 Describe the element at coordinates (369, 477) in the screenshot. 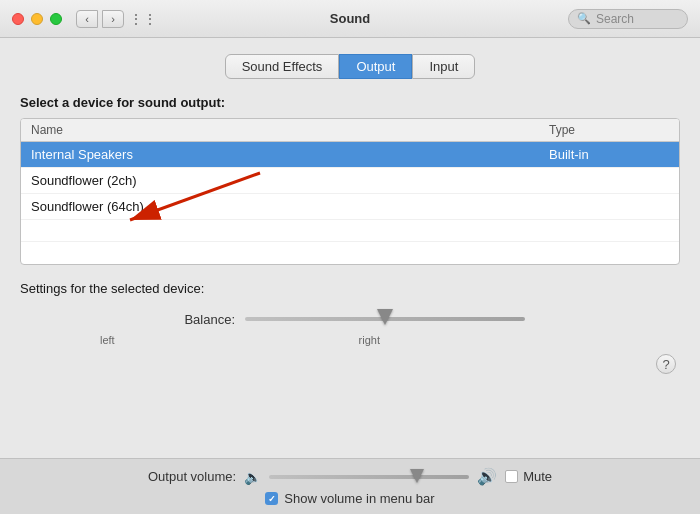

I see `volume-slider` at that location.